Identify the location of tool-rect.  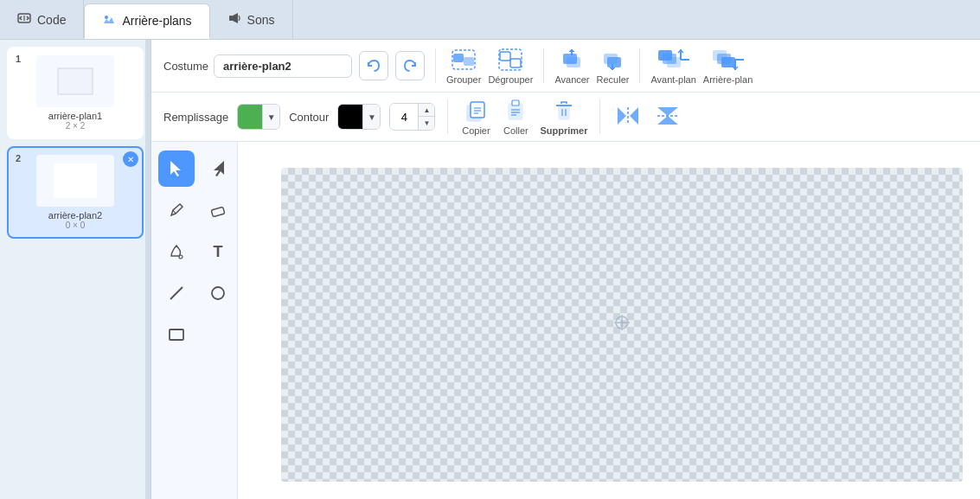
(176, 335).